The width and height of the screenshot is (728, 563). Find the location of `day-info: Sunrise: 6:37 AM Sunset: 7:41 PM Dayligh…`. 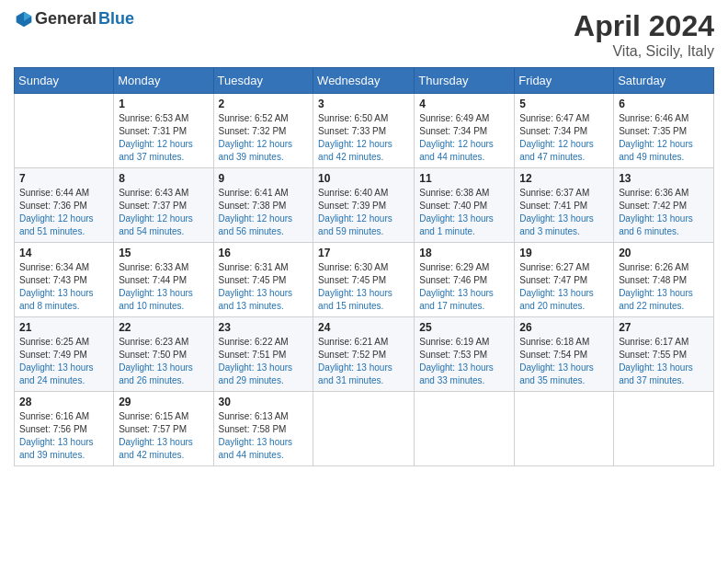

day-info: Sunrise: 6:37 AM Sunset: 7:41 PM Dayligh… is located at coordinates (564, 213).